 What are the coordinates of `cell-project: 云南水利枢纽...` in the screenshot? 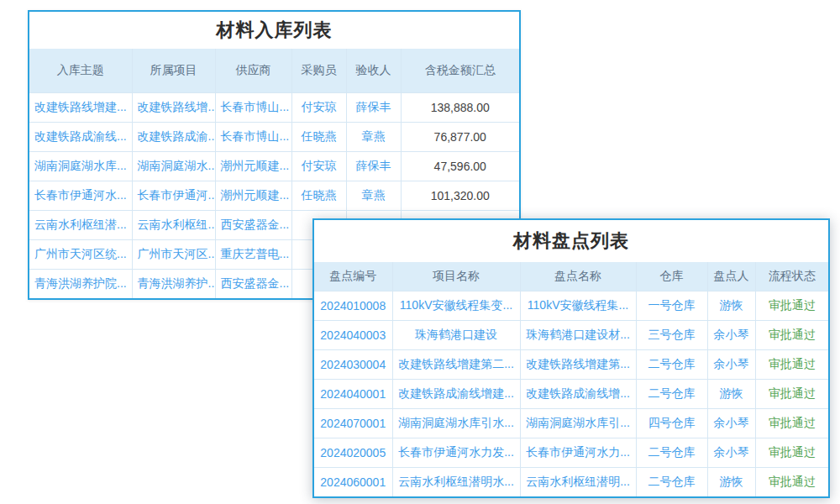 It's located at (173, 225).